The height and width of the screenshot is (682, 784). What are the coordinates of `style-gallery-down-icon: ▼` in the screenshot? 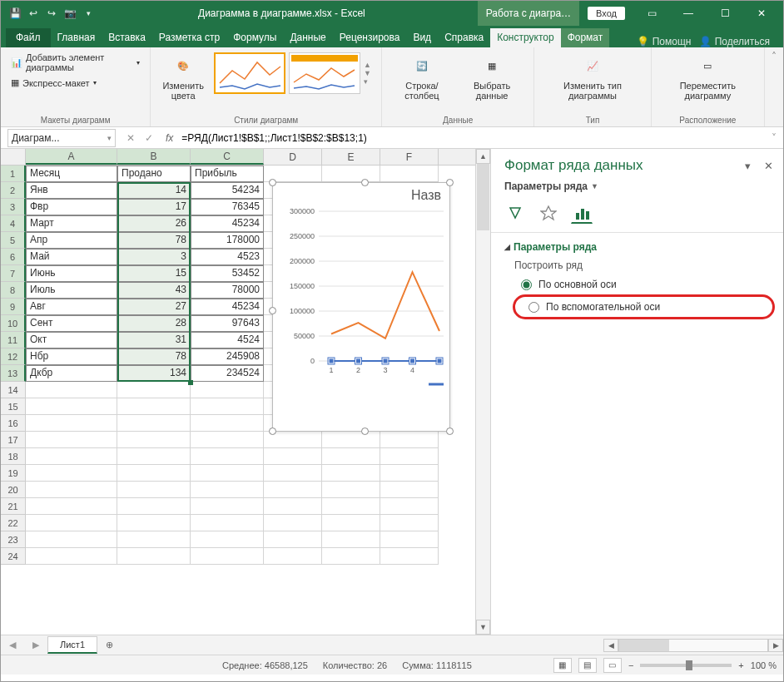 It's located at (368, 73).